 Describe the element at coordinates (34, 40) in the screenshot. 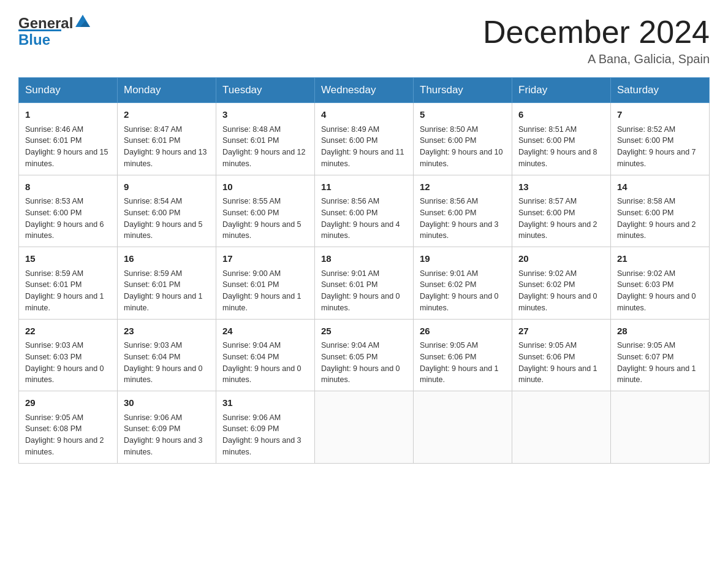

I see `logo-blue-text: Blue` at that location.